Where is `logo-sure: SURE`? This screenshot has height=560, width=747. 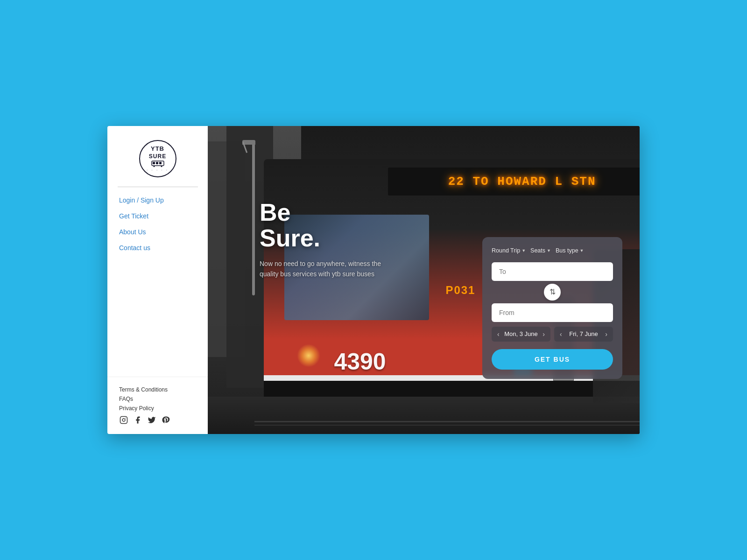 logo-sure: SURE is located at coordinates (158, 156).